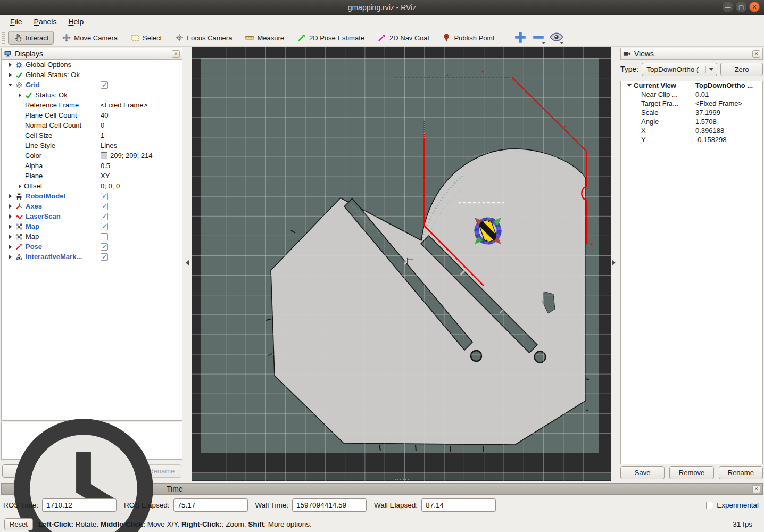  Describe the element at coordinates (92, 95) in the screenshot. I see `display-row-status-ok: Status: Ok` at that location.